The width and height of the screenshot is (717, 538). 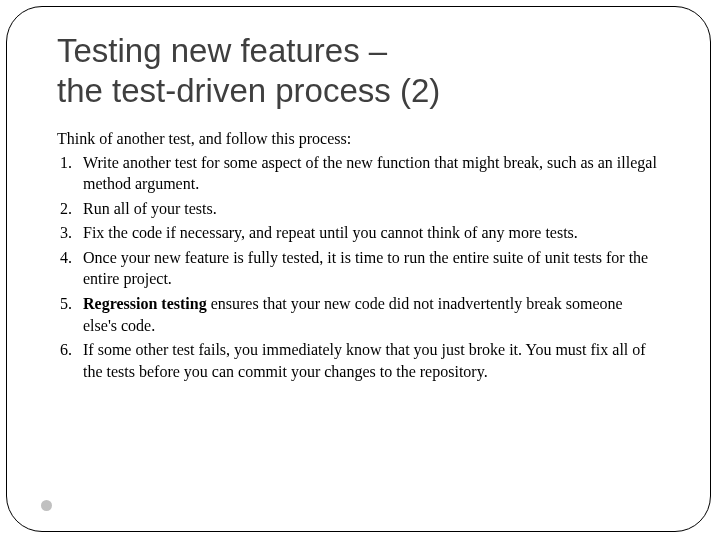 What do you see at coordinates (366, 268) in the screenshot?
I see `list-item-text: Once your new feature is fully tested, i…` at bounding box center [366, 268].